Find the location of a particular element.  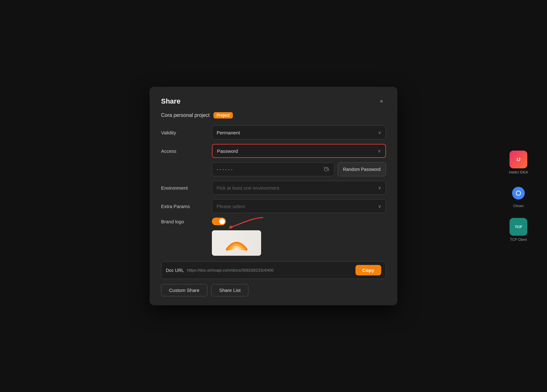

project-badge: Project is located at coordinates (223, 115).